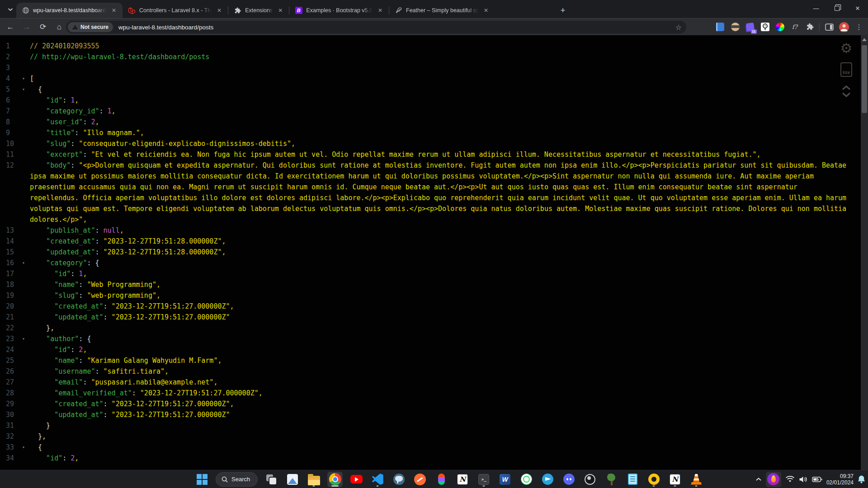 Image resolution: width=868 pixels, height=488 pixels. Describe the element at coordinates (846, 88) in the screenshot. I see `scroll-top-icon` at that location.